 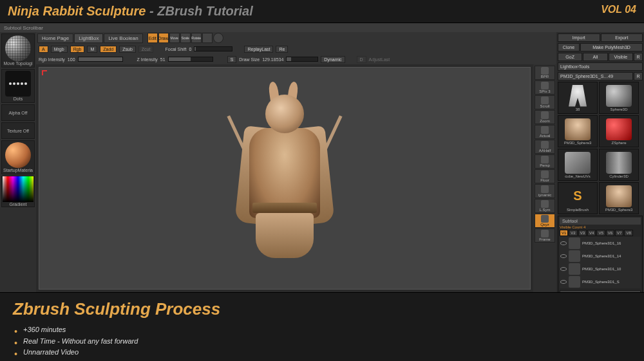 What do you see at coordinates (578, 98) in the screenshot?
I see `tool-thumb-legs: 38` at bounding box center [578, 98].